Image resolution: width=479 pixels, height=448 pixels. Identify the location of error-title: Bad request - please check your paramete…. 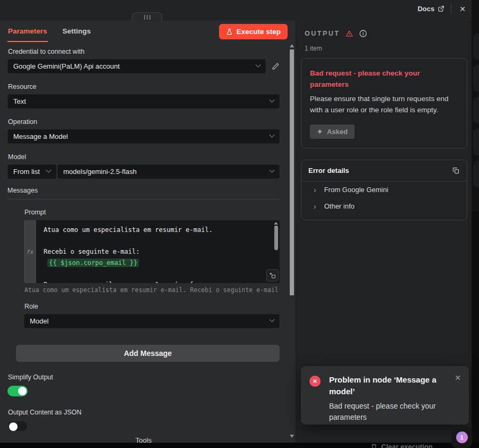
(376, 79).